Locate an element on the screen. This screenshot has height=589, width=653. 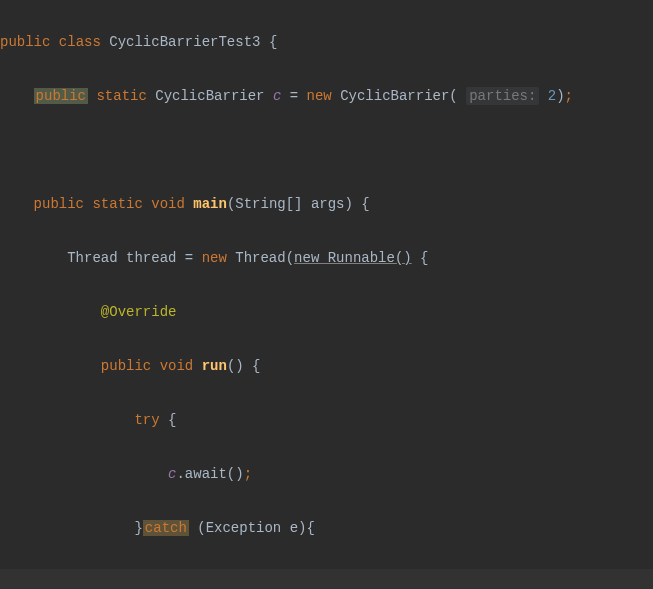
code-line-empty is located at coordinates (326, 150).